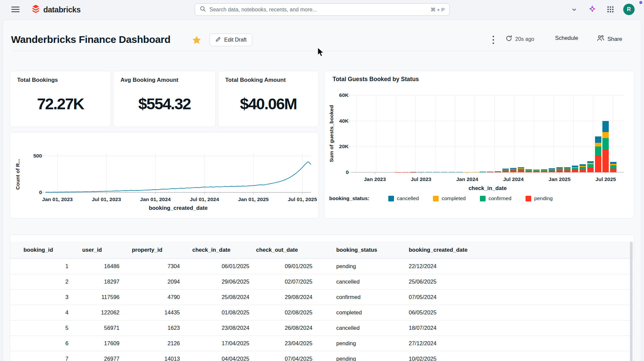 The width and height of the screenshot is (644, 361). Describe the element at coordinates (41, 356) in the screenshot. I see `cell-booking_id: 7` at that location.